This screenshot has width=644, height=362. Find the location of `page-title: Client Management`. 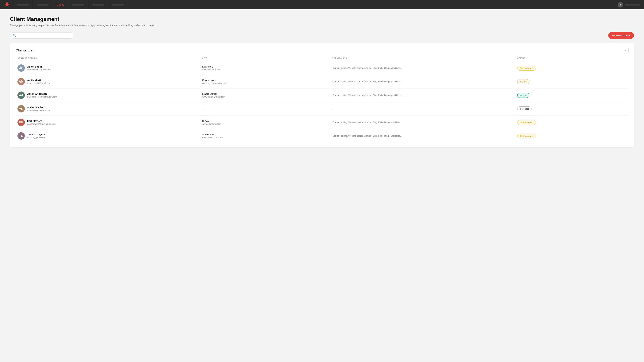

page-title: Client Management is located at coordinates (322, 19).